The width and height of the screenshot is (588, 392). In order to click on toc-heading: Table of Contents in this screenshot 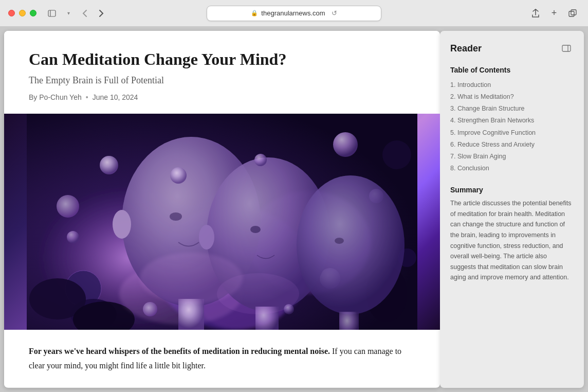, I will do `click(512, 70)`.